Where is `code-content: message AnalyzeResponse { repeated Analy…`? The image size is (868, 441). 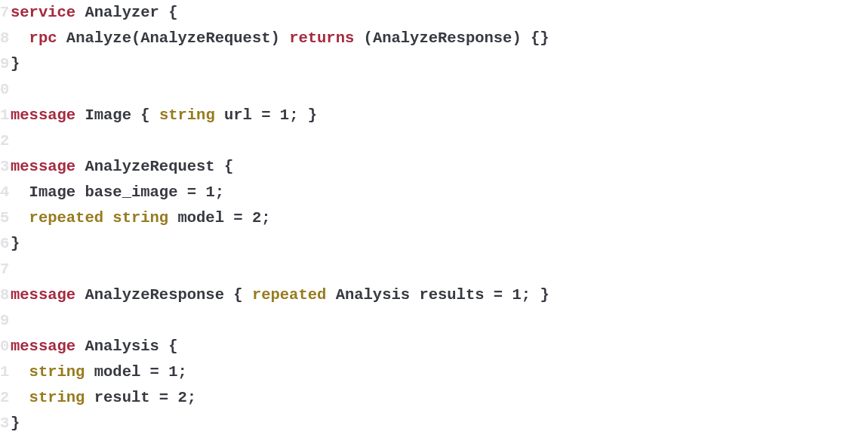 code-content: message AnalyzeResponse { repeated Analy… is located at coordinates (439, 295).